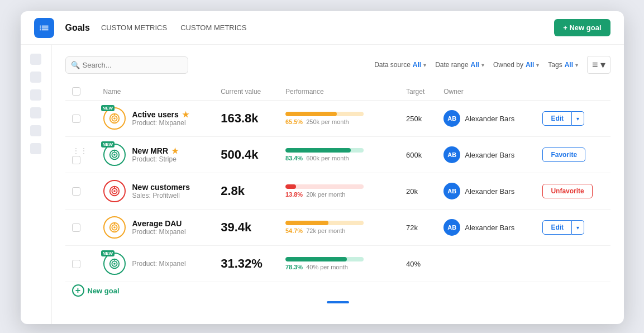 The image size is (644, 333). I want to click on perf-target-label: 20k per month, so click(326, 194).